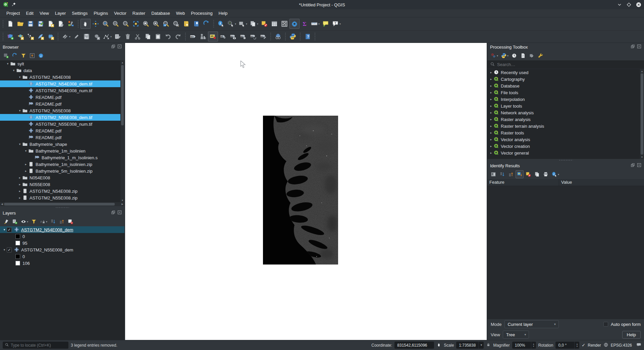 Image resolution: width=644 pixels, height=350 pixels. I want to click on legend-entry-106: 106, so click(62, 263).